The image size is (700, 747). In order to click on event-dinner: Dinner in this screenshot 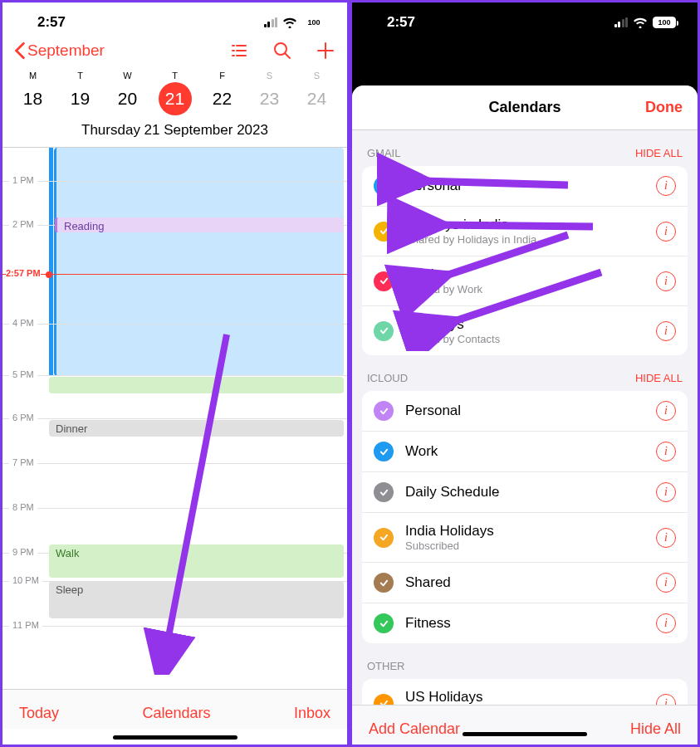, I will do `click(196, 428)`.